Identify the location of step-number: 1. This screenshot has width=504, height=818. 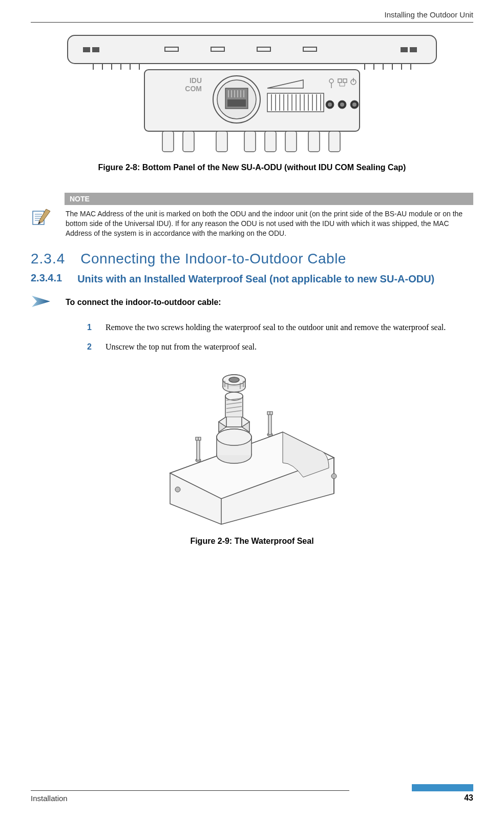
(92, 328).